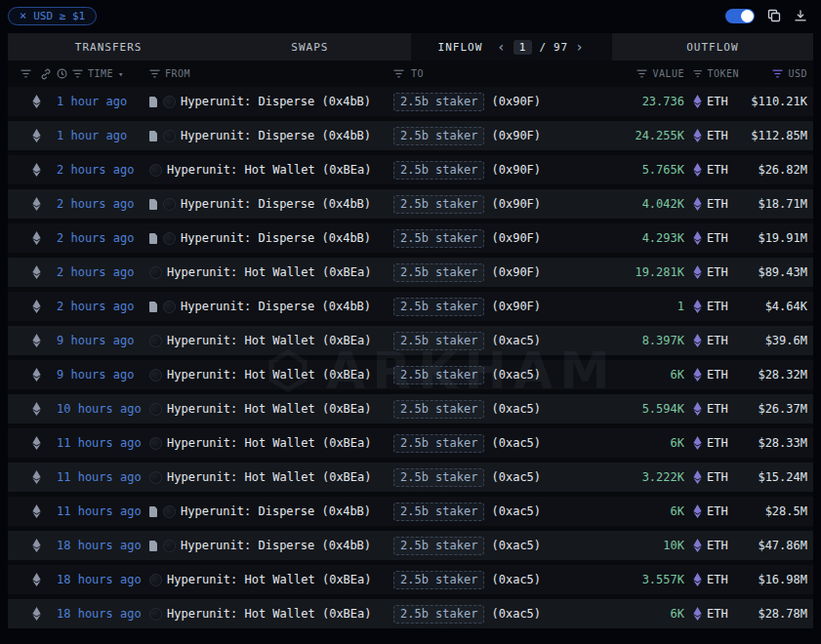 The height and width of the screenshot is (644, 821). Describe the element at coordinates (774, 16) in the screenshot. I see `copy-icon` at that location.